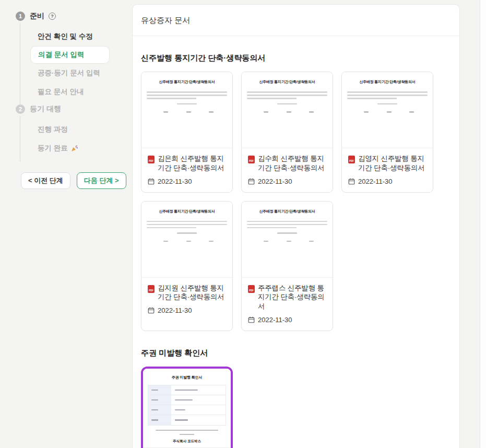 The height and width of the screenshot is (448, 486). I want to click on document-title: 김수희 신주발행 통지기간 단축·생략동의서, so click(292, 163).